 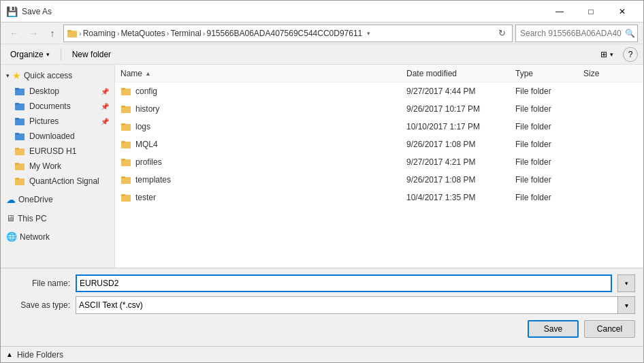 What do you see at coordinates (549, 74) in the screenshot?
I see `column-type: Type` at bounding box center [549, 74].